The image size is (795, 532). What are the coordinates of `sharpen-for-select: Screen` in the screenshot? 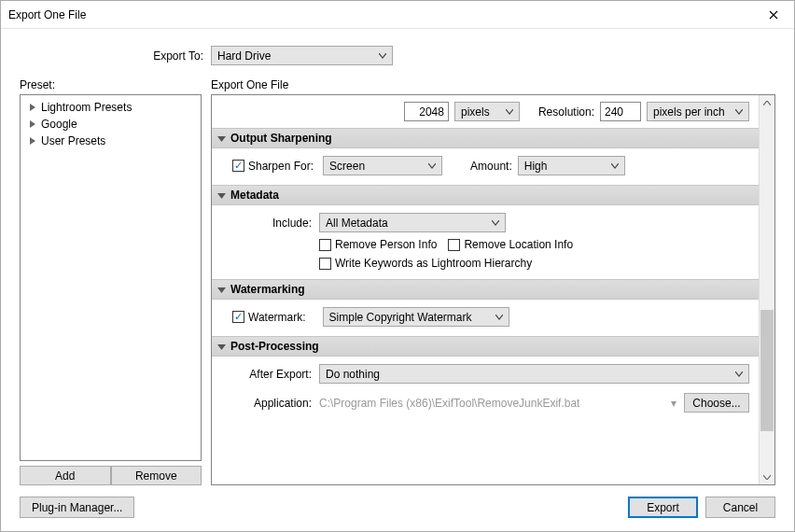 It's located at (383, 166).